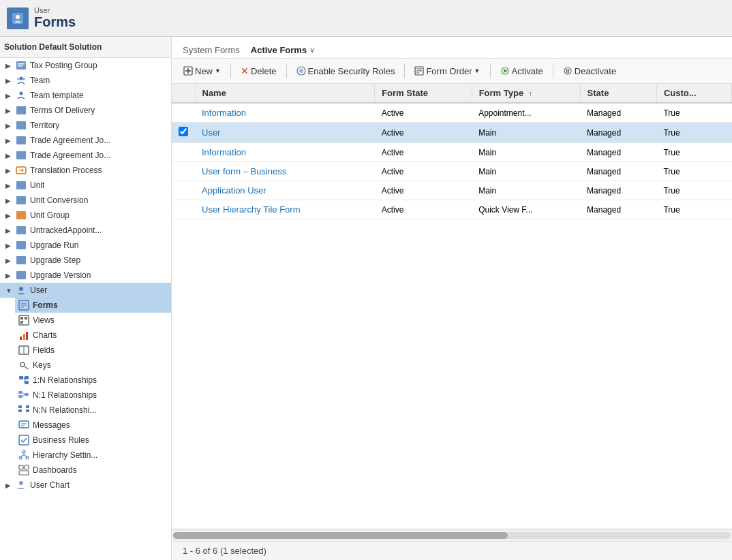  Describe the element at coordinates (93, 470) in the screenshot. I see `subitem-dashboards: Dashboards` at that location.